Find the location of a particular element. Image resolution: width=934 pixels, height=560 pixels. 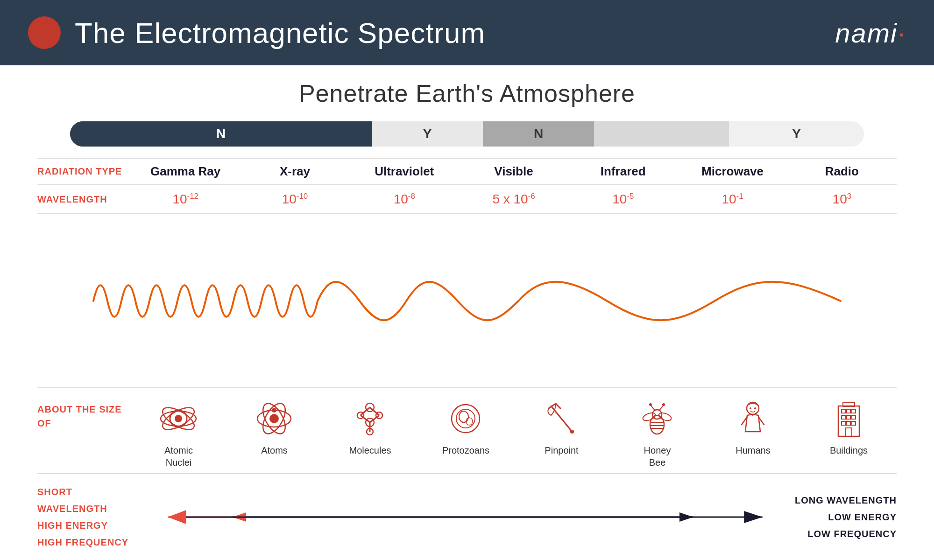

wavelength-row: WAVELENGTH 10-12 10-10 10-8 5 x 10-6 10-… is located at coordinates (467, 199).